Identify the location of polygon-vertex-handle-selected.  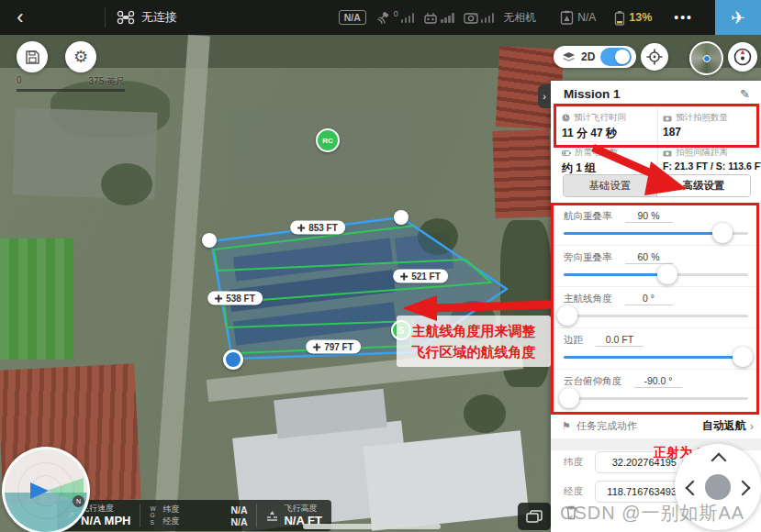
(233, 360).